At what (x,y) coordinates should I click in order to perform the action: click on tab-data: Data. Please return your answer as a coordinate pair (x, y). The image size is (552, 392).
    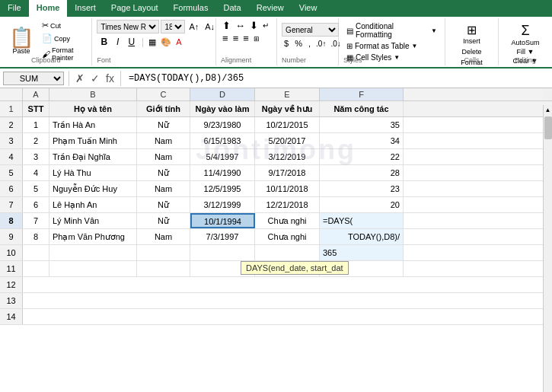
    Looking at the image, I should click on (231, 8).